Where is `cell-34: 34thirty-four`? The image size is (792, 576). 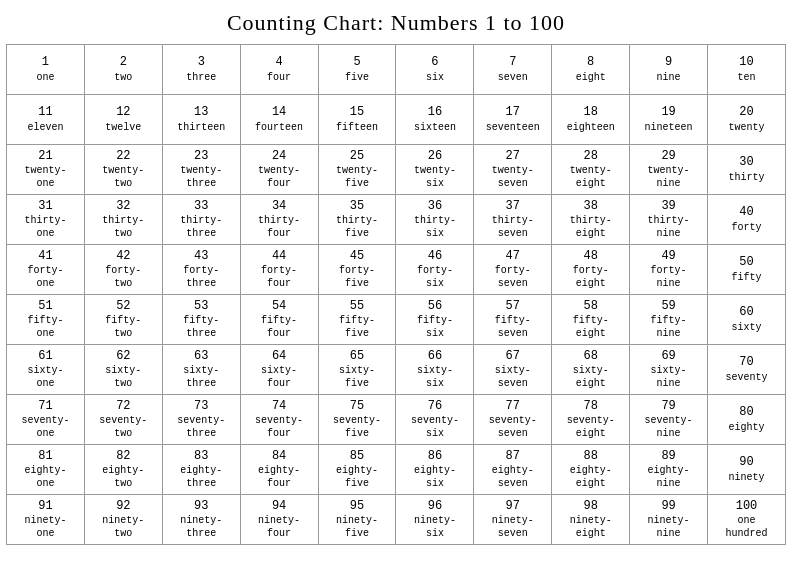 cell-34: 34thirty-four is located at coordinates (279, 220).